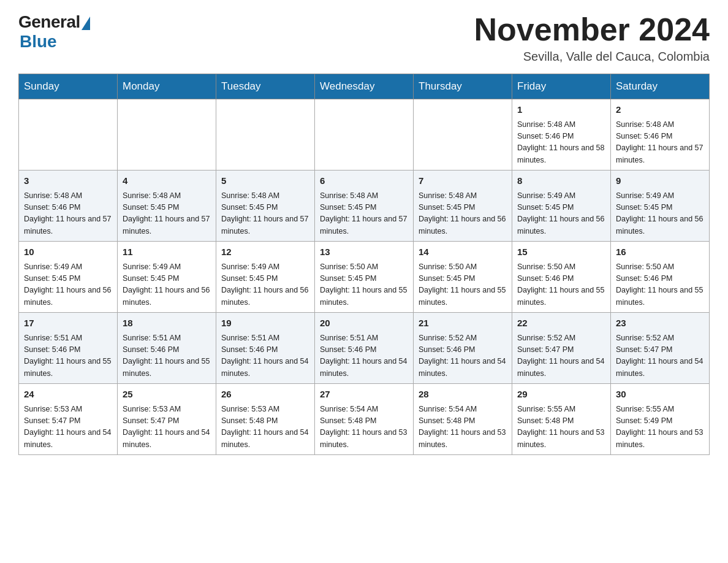 The height and width of the screenshot is (563, 728). I want to click on day-number: 25, so click(167, 395).